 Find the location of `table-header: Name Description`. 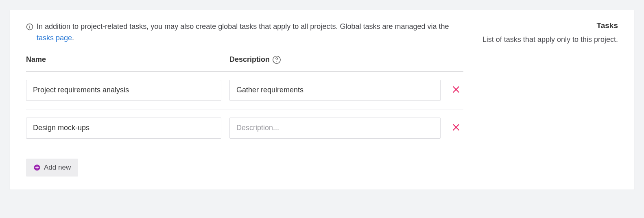

table-header: Name Description is located at coordinates (245, 63).